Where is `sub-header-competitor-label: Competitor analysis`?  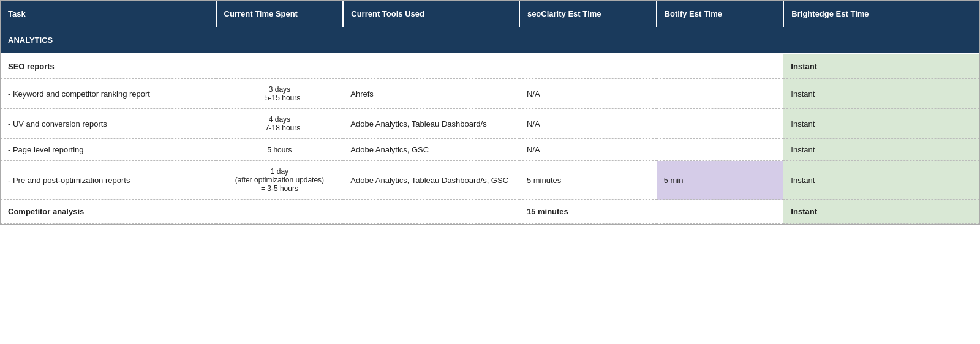
sub-header-competitor-label: Competitor analysis is located at coordinates (108, 212).